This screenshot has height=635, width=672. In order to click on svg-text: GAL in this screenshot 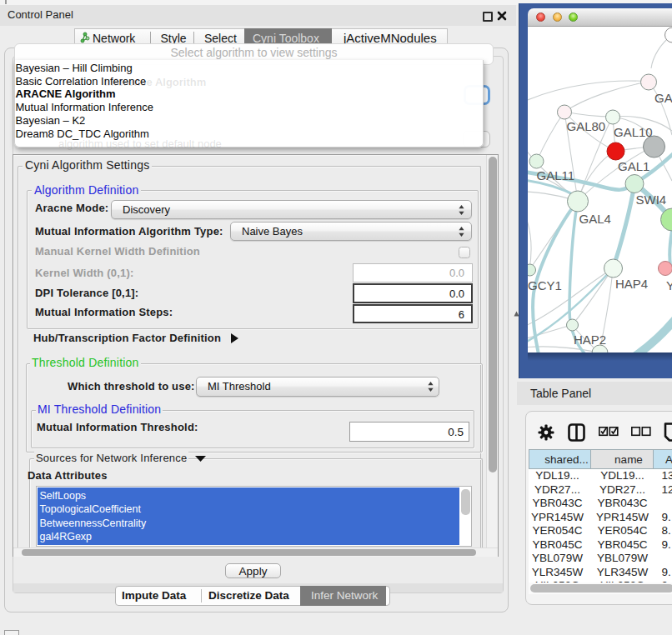, I will do `click(664, 98)`.